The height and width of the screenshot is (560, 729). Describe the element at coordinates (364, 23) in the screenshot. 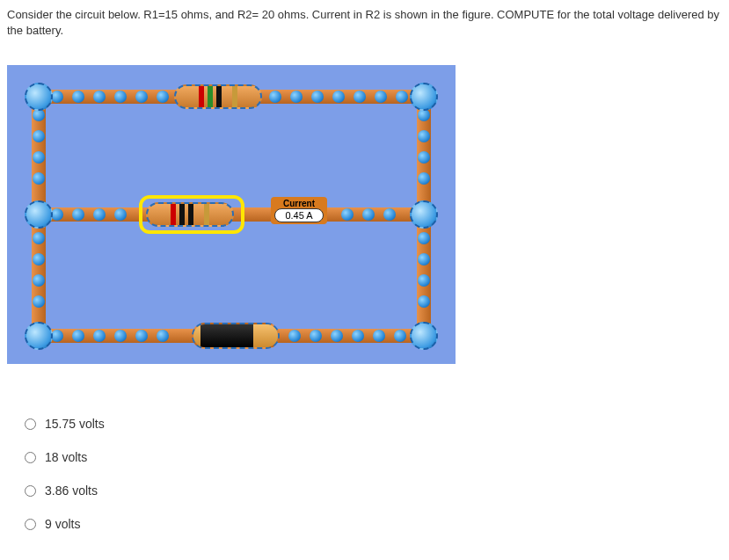

I see `question-text: Consider the circuit below. R1=15 ohms, …` at that location.